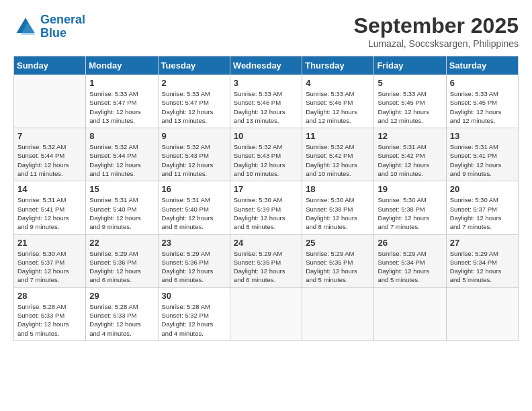  What do you see at coordinates (63, 27) in the screenshot?
I see `logo-text: General Blue` at bounding box center [63, 27].